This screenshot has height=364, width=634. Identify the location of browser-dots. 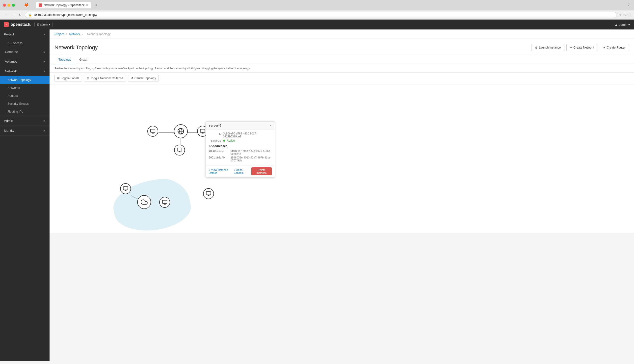
(9, 5).